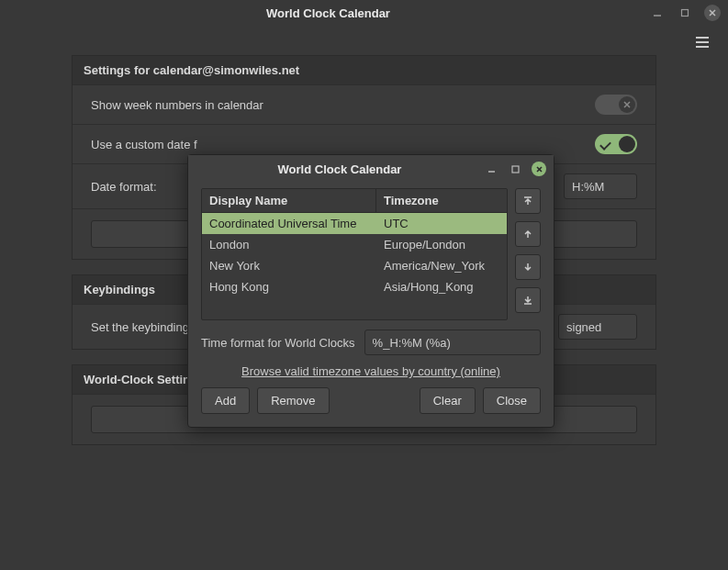 The height and width of the screenshot is (570, 728). I want to click on cell-timezone: America/New_York, so click(442, 266).